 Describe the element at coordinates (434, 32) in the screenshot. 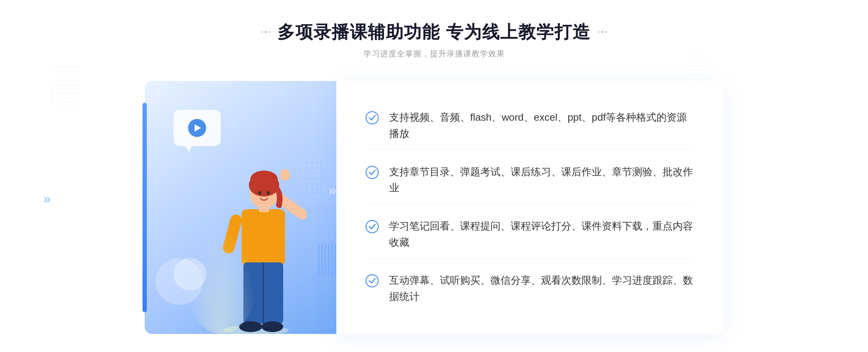

I see `header-decorators: 多项录播课辅助功能 专为线上教学打造` at that location.